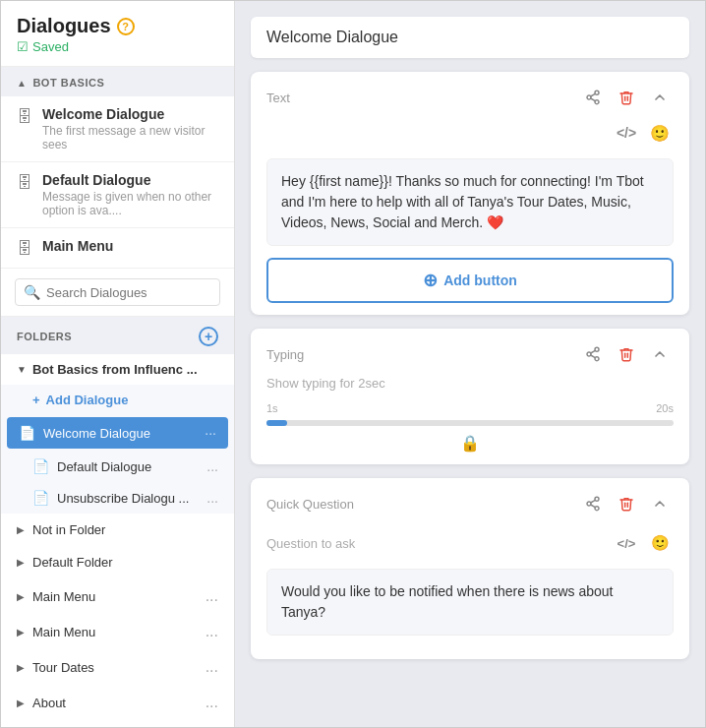  I want to click on folder-dots-3: ..., so click(212, 632).